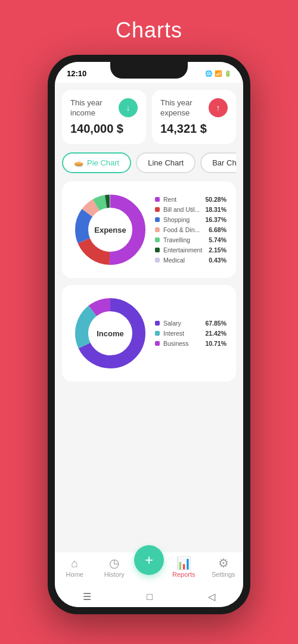  Describe the element at coordinates (184, 260) in the screenshot. I see `legend-name: Medical` at that location.